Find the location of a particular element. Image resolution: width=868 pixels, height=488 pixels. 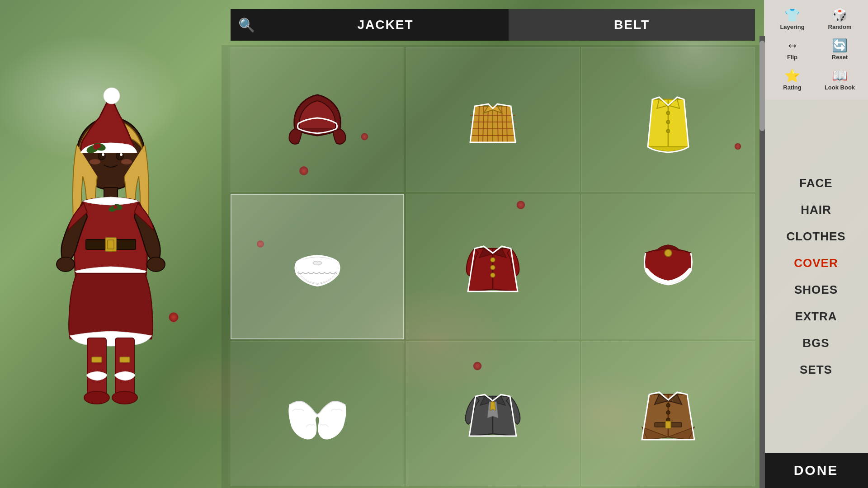

item-yellow-raincoat is located at coordinates (668, 119).